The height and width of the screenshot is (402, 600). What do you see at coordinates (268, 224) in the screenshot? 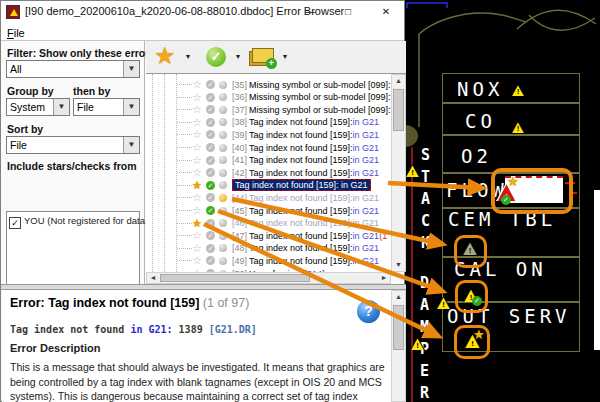
I see `tree-row: ★✓[46]Tag index not found [159]: in G21` at bounding box center [268, 224].